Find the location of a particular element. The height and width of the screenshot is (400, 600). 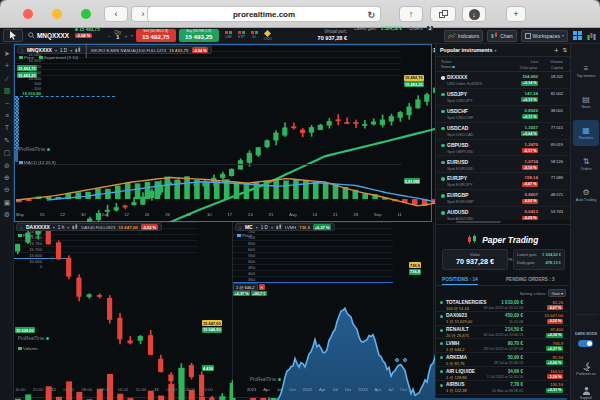

downloads-button: ↓ is located at coordinates (474, 14).